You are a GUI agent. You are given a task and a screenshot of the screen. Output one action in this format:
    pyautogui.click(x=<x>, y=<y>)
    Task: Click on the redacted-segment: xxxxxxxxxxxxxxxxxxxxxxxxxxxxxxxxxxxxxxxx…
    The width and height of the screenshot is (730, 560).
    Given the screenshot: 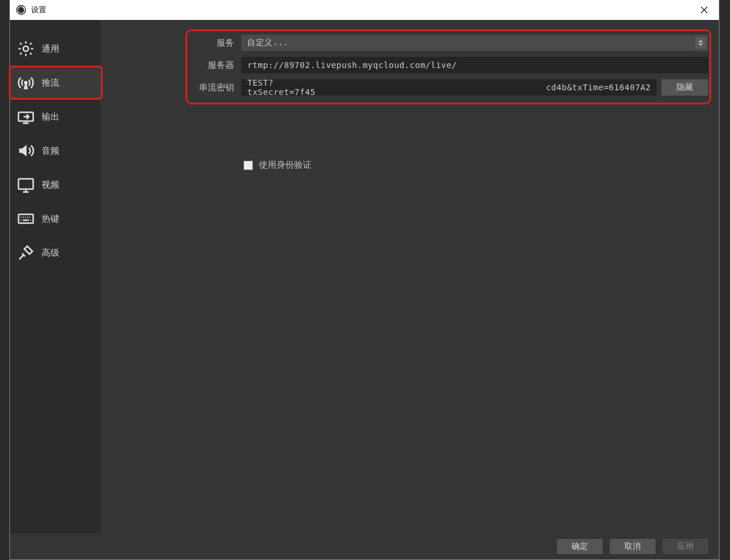 What is the action you would take?
    pyautogui.click(x=431, y=87)
    